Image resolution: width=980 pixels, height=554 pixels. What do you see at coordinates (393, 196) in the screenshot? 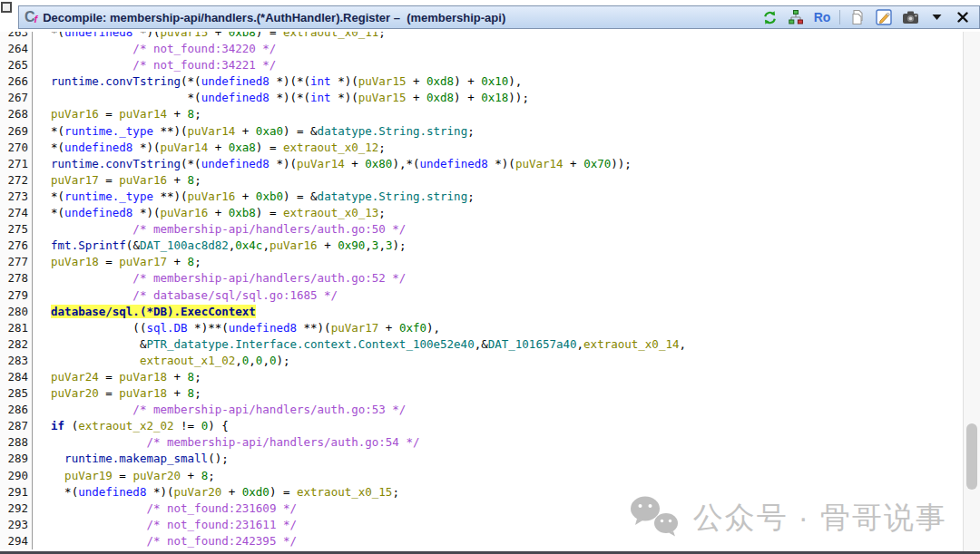
I see `code-token: datatype.String.string` at bounding box center [393, 196].